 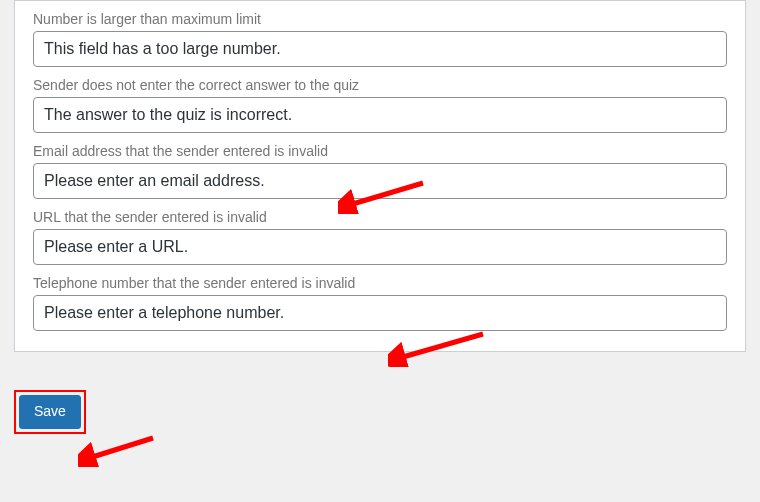 What do you see at coordinates (380, 85) in the screenshot?
I see `label-quiz: Sender does not enter the correct answer…` at bounding box center [380, 85].